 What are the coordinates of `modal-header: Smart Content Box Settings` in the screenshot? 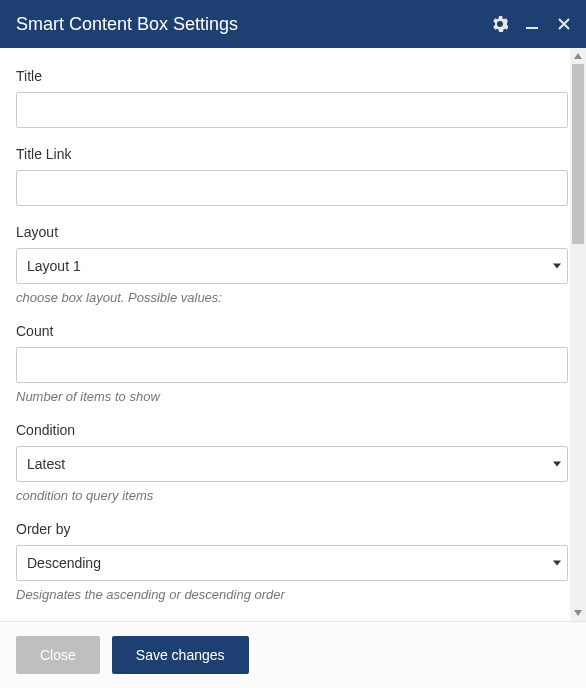 It's located at (293, 24).